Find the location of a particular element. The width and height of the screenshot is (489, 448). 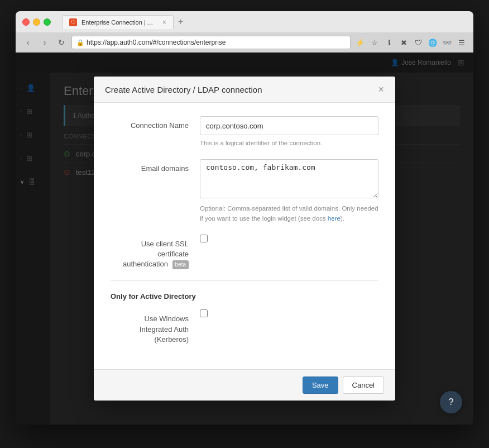

beta-badge: beta is located at coordinates (181, 265).